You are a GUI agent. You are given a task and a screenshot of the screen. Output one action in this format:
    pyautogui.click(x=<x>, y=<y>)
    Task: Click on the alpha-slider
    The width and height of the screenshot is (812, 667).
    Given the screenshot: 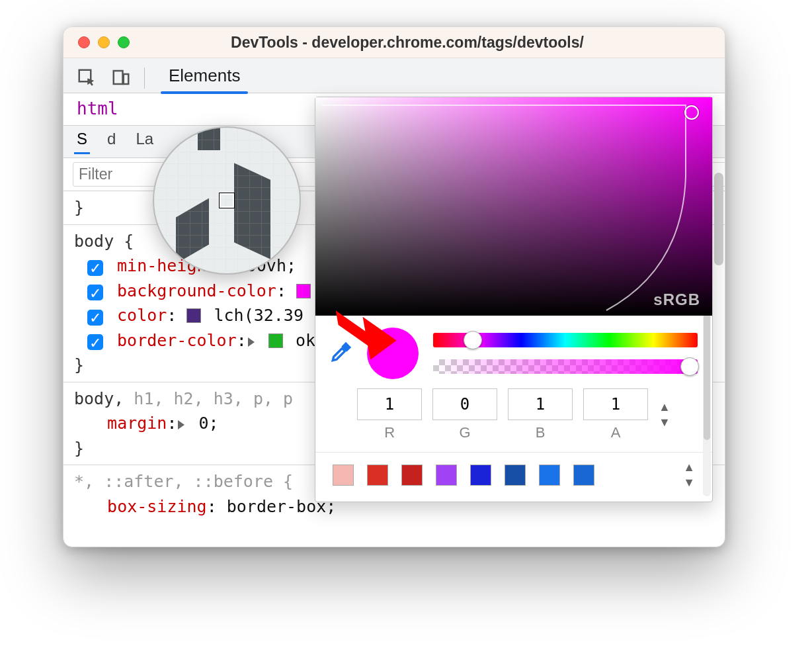 What is the action you would take?
    pyautogui.click(x=565, y=367)
    